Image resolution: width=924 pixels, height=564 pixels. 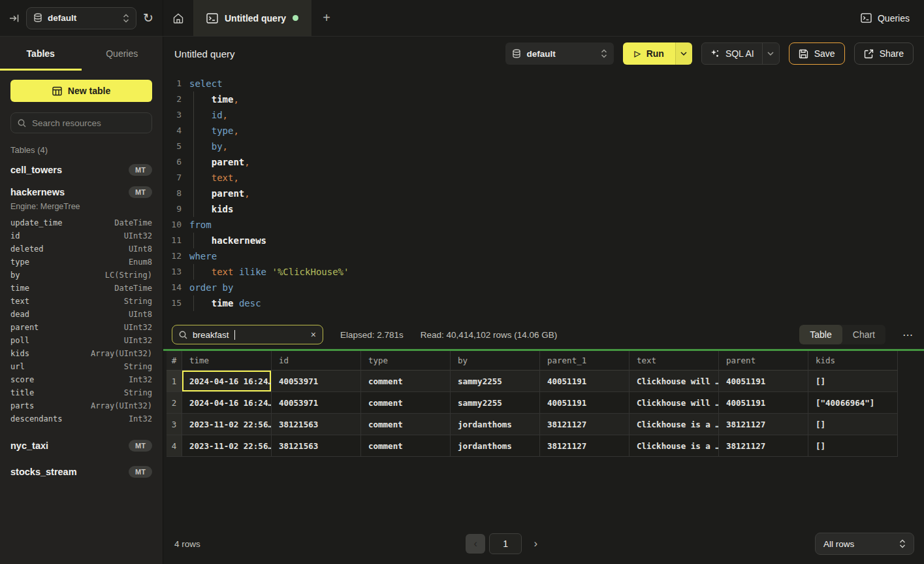 I want to click on table-name: cell_towers, so click(x=37, y=170).